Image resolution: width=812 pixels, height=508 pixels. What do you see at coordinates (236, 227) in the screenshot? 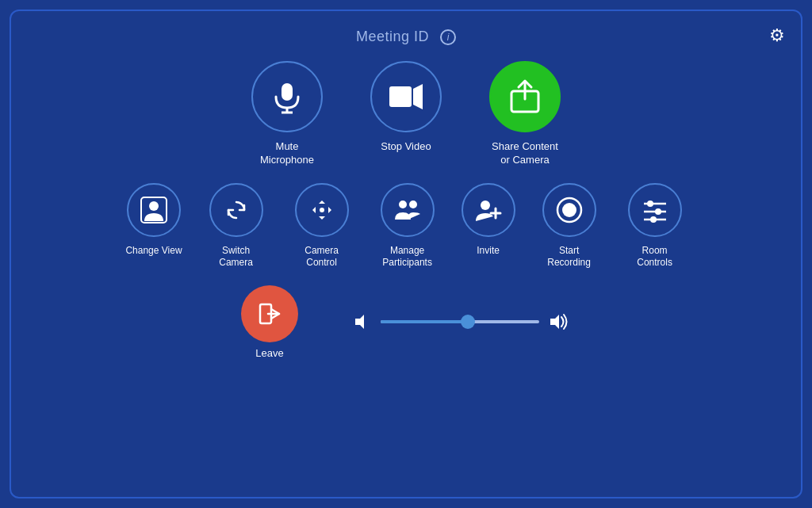
I see `switch-camera-button: Switch Camera` at bounding box center [236, 227].